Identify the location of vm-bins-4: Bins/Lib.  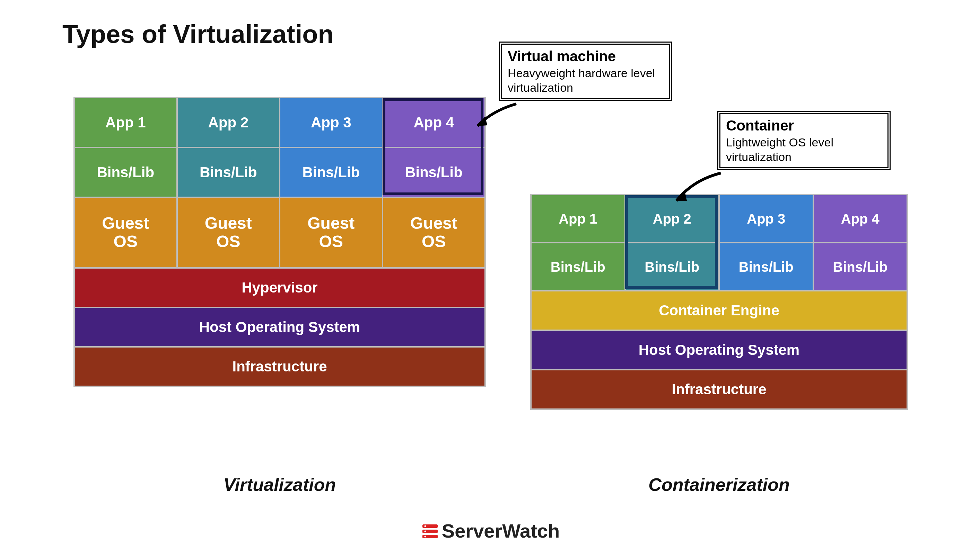
(434, 172).